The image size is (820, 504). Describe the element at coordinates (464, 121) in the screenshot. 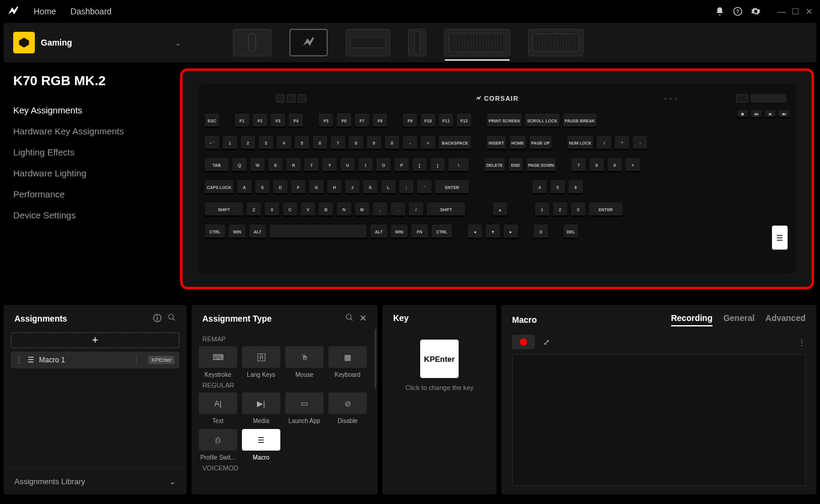

I see `kb-key: F12` at that location.